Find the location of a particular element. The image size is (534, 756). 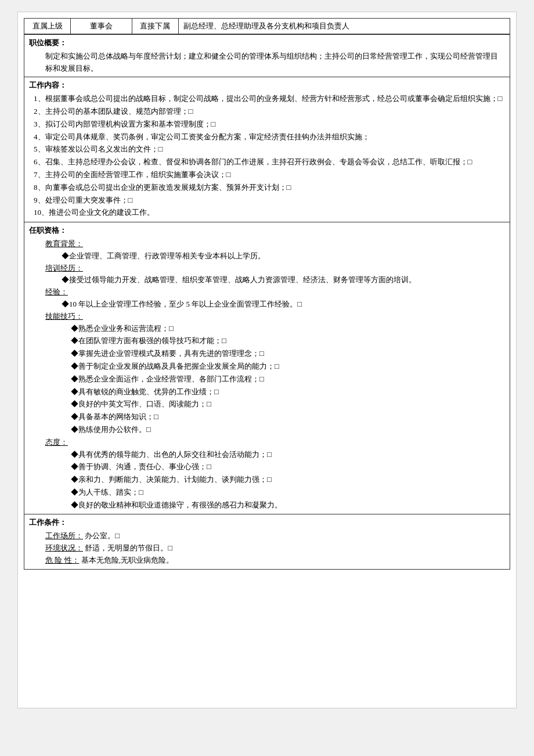

work-conditions-title: 工作条件： is located at coordinates (267, 523).